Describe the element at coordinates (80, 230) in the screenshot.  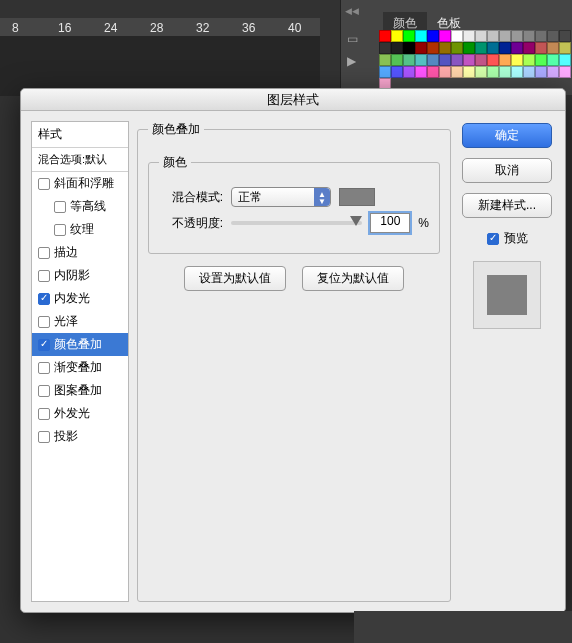
I see `style-texture: 纹理` at that location.